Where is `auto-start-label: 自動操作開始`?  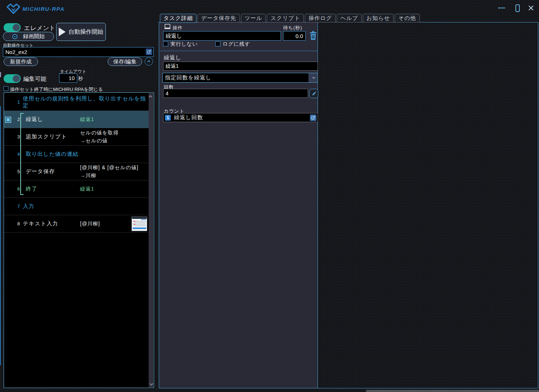 auto-start-label: 自動操作開始 is located at coordinates (86, 32).